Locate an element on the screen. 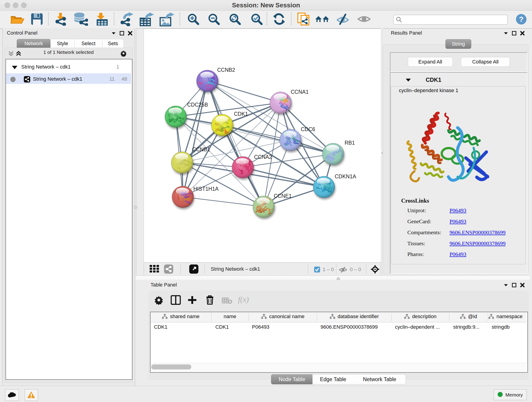 This screenshot has width=532, height=402. svg-text: CCNB1 is located at coordinates (201, 150).